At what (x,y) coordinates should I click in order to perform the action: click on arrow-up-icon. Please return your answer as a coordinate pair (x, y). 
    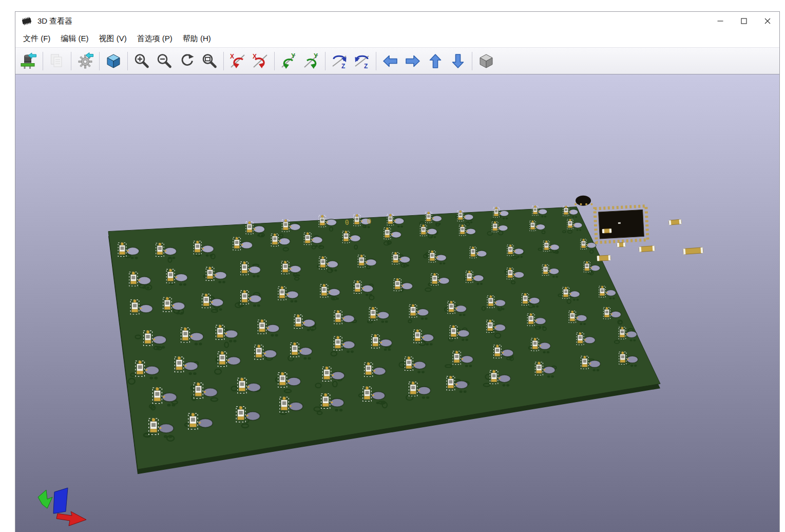
    Looking at the image, I should click on (435, 61).